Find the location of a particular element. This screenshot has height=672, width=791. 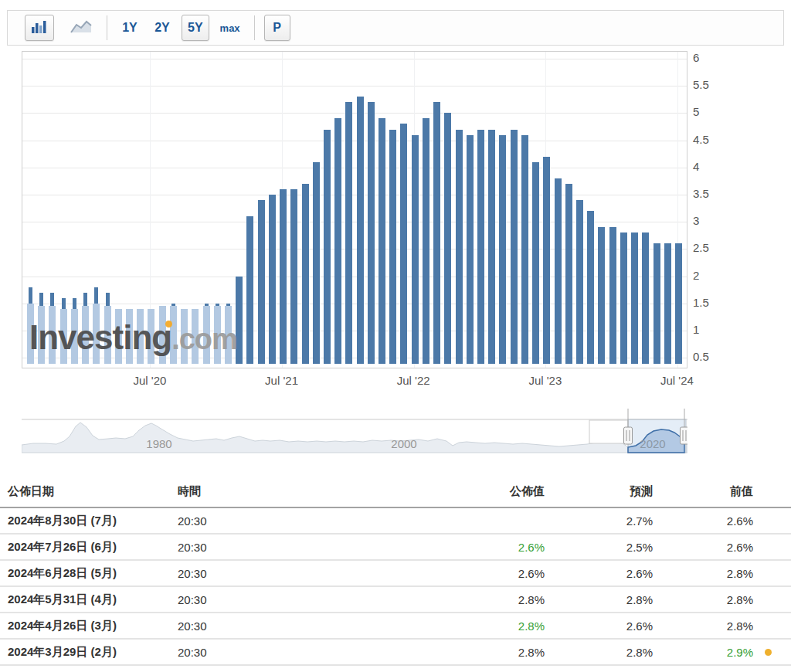

release-date: 2024年6月28日 (5月) is located at coordinates (89, 573).